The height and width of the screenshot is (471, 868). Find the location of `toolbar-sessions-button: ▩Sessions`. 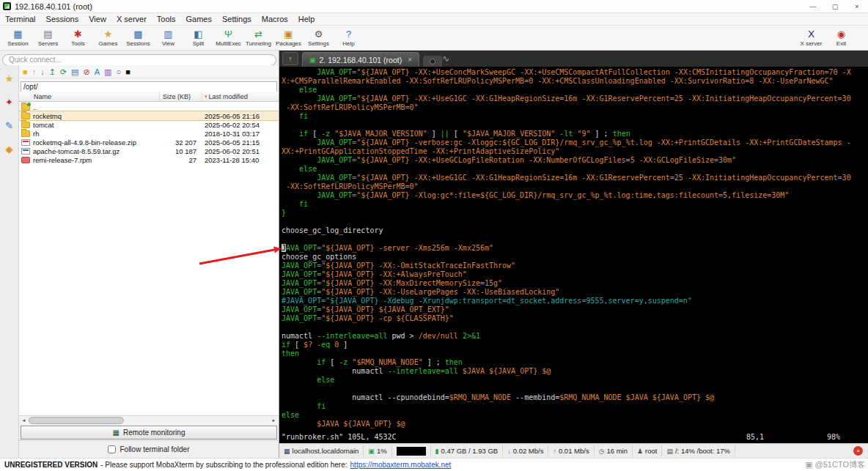

toolbar-sessions-button: ▩Sessions is located at coordinates (138, 38).